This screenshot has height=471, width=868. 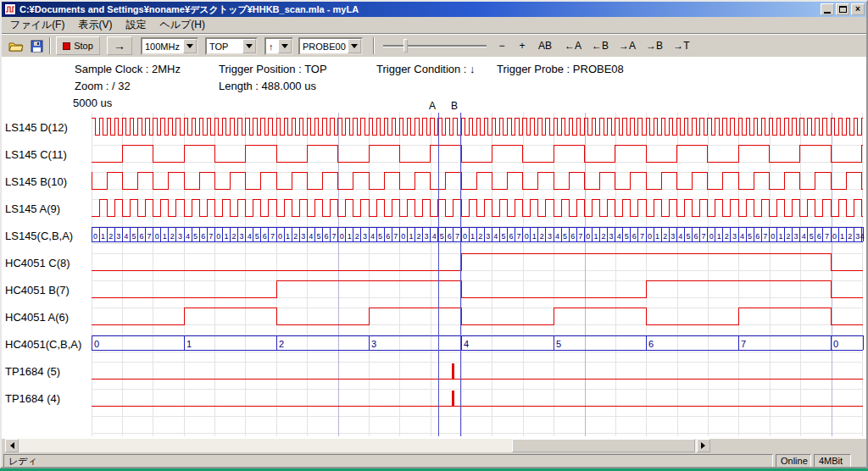 I want to click on zoom-in-button: +, so click(x=522, y=46).